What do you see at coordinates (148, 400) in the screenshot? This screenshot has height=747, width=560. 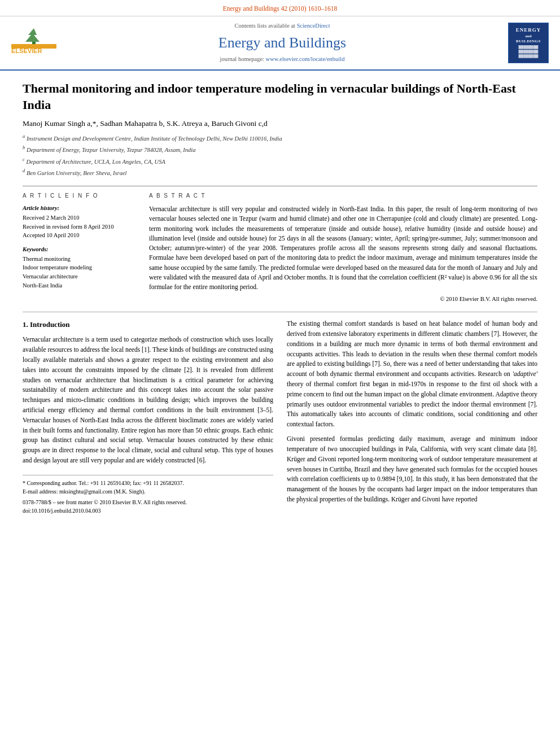 I see `body-para-1: Vernacular architecture is a term used t…` at bounding box center [148, 400].